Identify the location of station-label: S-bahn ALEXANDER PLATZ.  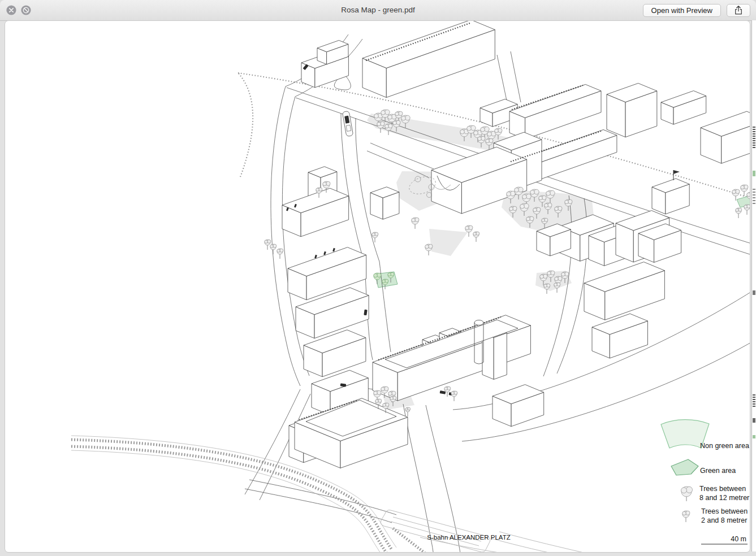
(468, 537).